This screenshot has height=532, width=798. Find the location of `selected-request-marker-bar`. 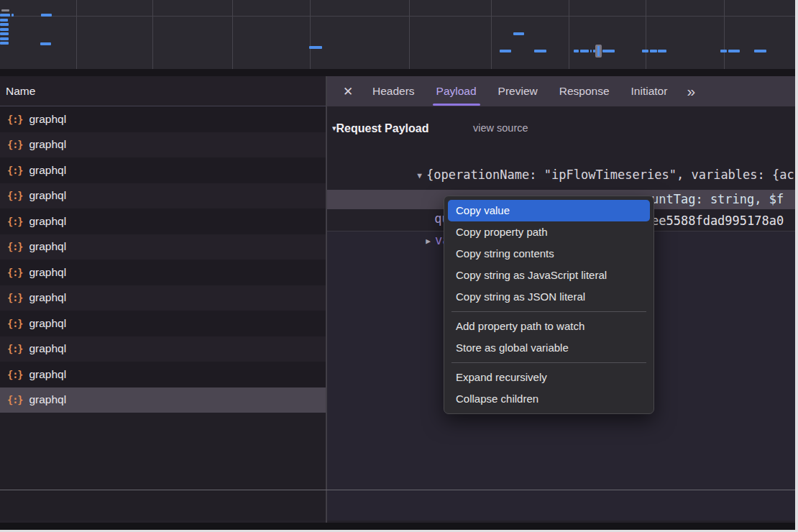

selected-request-marker-bar is located at coordinates (598, 51).